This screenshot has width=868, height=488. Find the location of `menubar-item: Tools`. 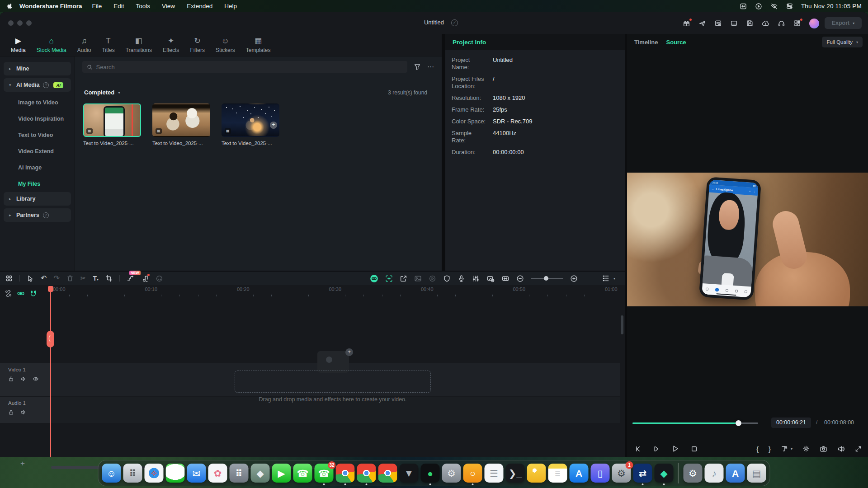

menubar-item: Tools is located at coordinates (143, 6).